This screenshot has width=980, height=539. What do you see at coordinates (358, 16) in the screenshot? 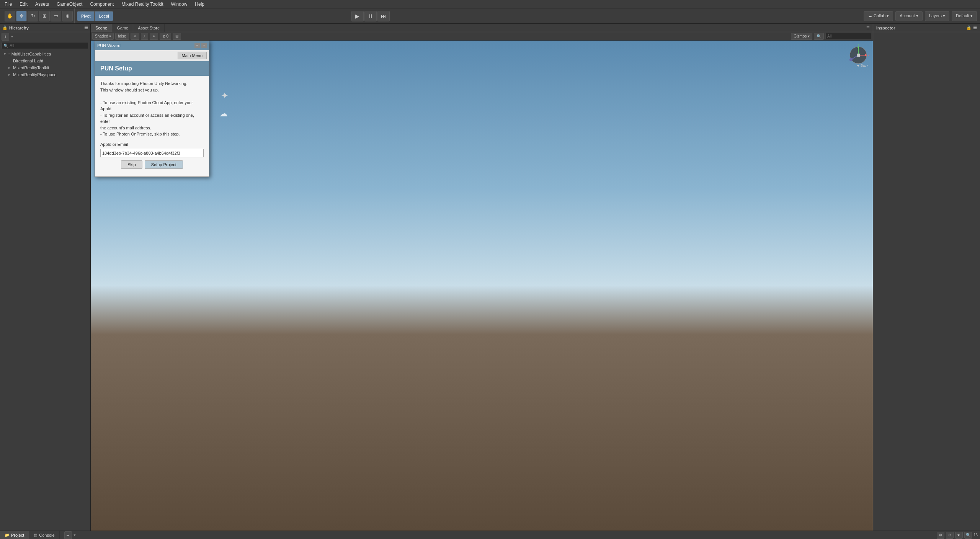
I see `play-btn: ▶` at bounding box center [358, 16].